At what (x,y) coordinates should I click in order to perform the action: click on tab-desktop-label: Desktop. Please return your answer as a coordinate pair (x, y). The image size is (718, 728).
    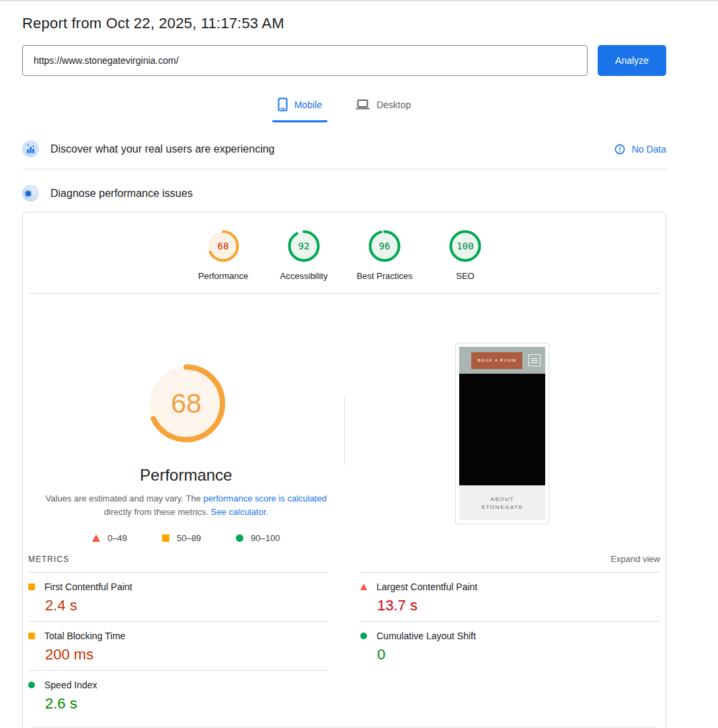
    Looking at the image, I should click on (394, 105).